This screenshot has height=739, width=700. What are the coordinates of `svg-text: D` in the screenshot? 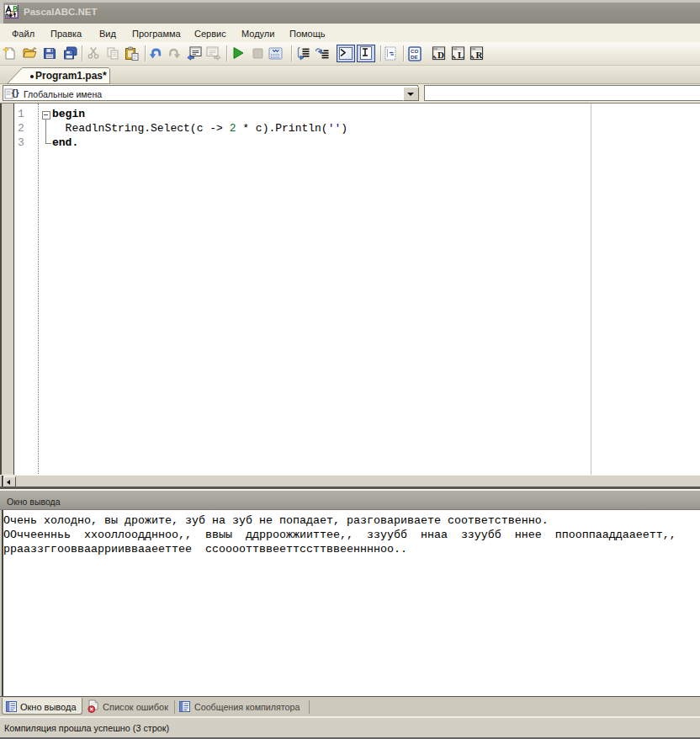 It's located at (441, 55).